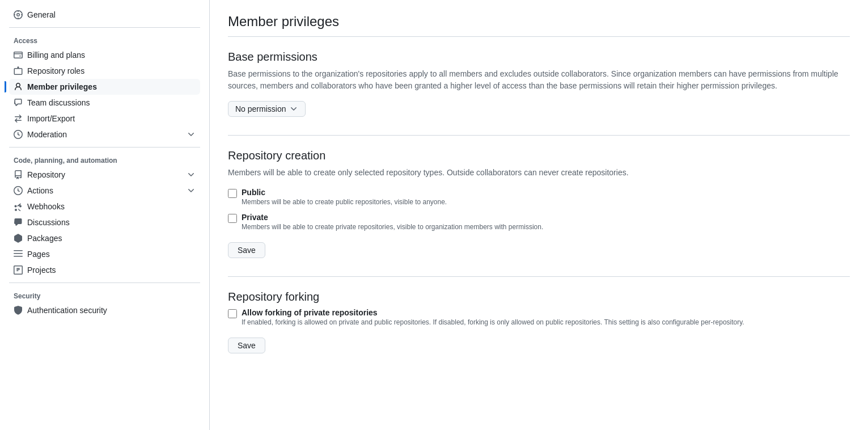 This screenshot has height=430, width=868. Describe the element at coordinates (261, 109) in the screenshot. I see `dropdown-label: No permission` at that location.